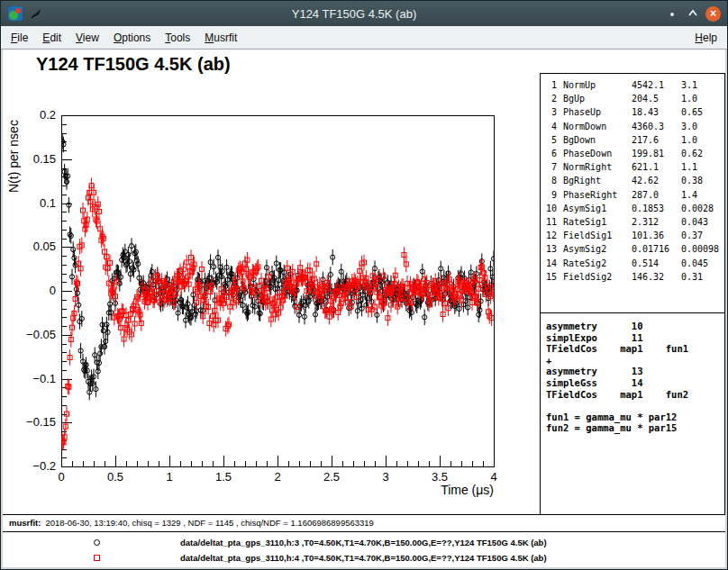 The image size is (728, 570). What do you see at coordinates (632, 180) in the screenshot?
I see `param-row: 8BgRight42.620.38` at bounding box center [632, 180].